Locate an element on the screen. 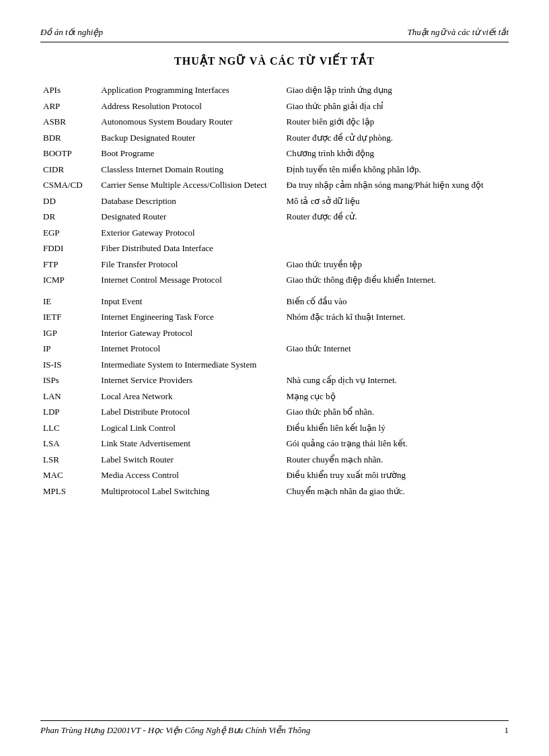  vietnamese-cell: Điều khiển truy xuất môi trường is located at coordinates (396, 475).